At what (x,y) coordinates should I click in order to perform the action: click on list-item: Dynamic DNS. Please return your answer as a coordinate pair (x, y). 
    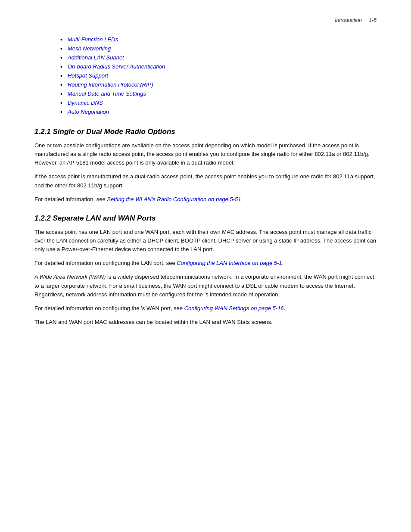
    Looking at the image, I should click on (218, 103).